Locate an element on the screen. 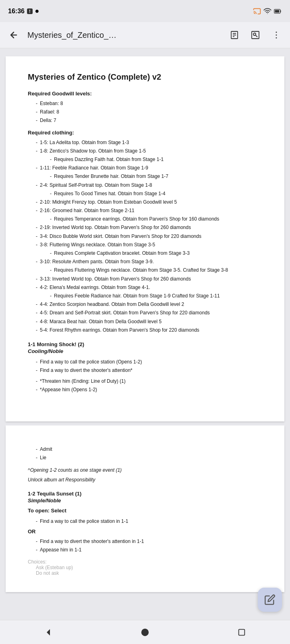 The image size is (290, 644). stage2-alt-tasks: -Find a way to divert the shooter's atte… is located at coordinates (149, 546).